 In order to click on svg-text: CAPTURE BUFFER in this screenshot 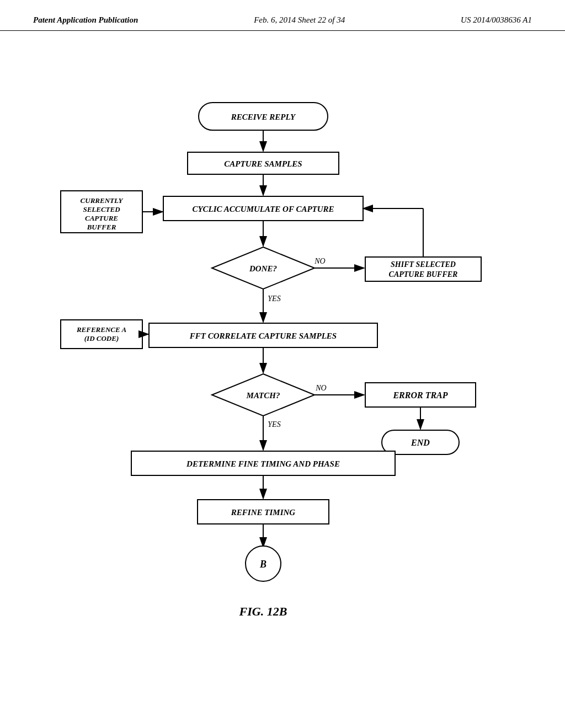, I will do `click(424, 275)`.